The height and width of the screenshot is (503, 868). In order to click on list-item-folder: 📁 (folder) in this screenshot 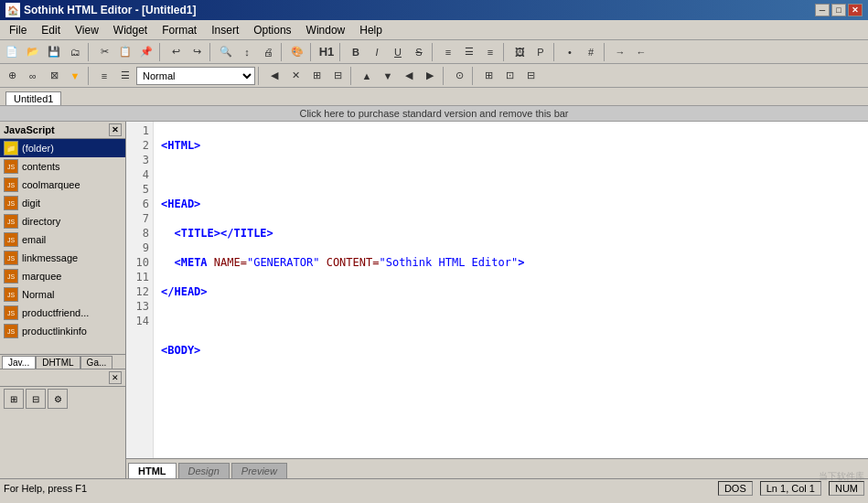, I will do `click(62, 148)`.